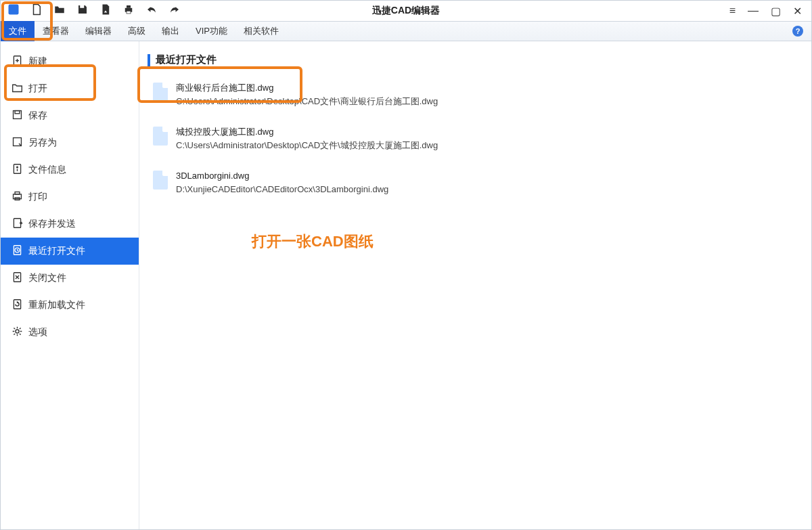 This screenshot has height=530, width=812. Describe the element at coordinates (475, 60) in the screenshot. I see `section-title: 最近打开文件` at that location.